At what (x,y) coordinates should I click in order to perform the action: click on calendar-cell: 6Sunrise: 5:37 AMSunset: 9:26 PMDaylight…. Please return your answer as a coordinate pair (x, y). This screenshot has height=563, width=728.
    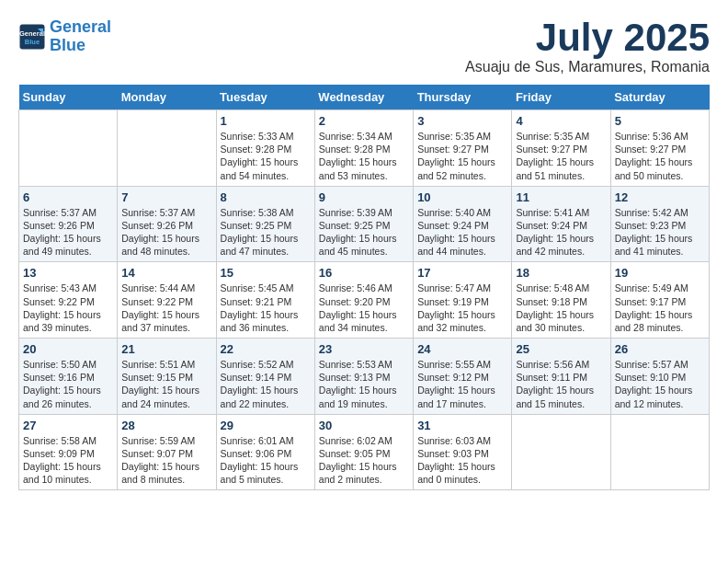
    Looking at the image, I should click on (68, 224).